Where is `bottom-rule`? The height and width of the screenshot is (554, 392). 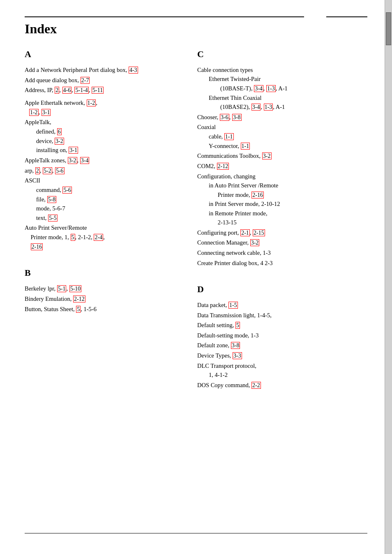
bottom-rule is located at coordinates (196, 533).